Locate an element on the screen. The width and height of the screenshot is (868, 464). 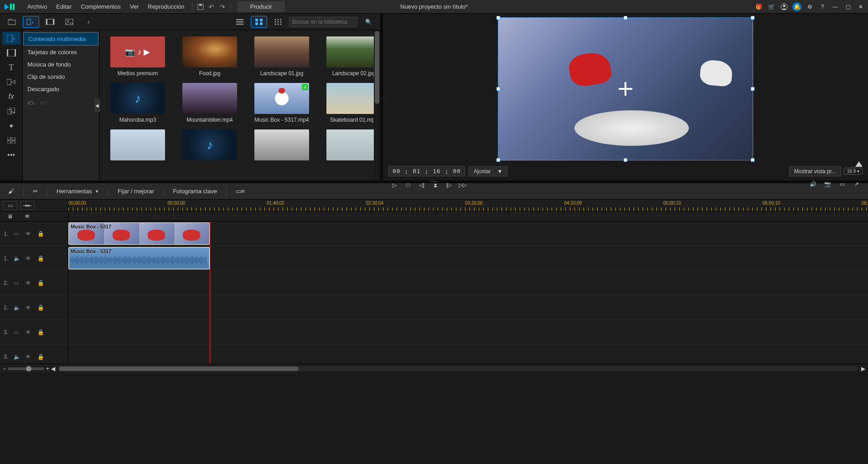
room-media-icon: ♪ is located at coordinates (11, 38).